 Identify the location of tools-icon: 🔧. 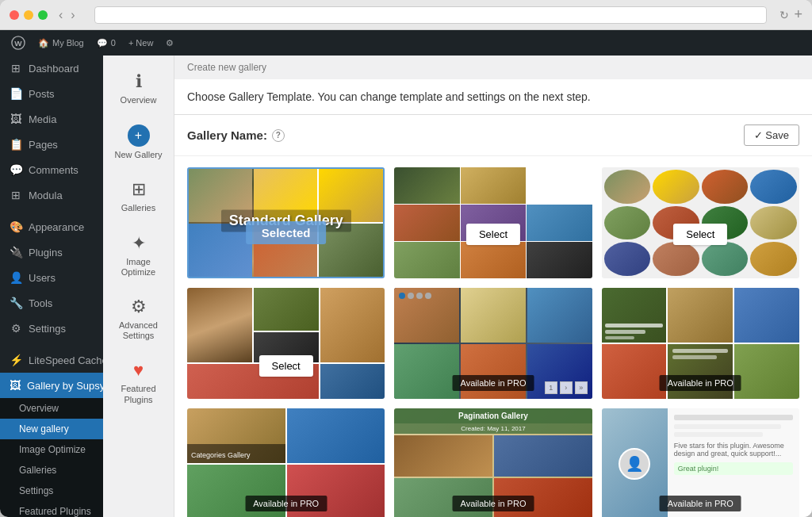
(16, 303).